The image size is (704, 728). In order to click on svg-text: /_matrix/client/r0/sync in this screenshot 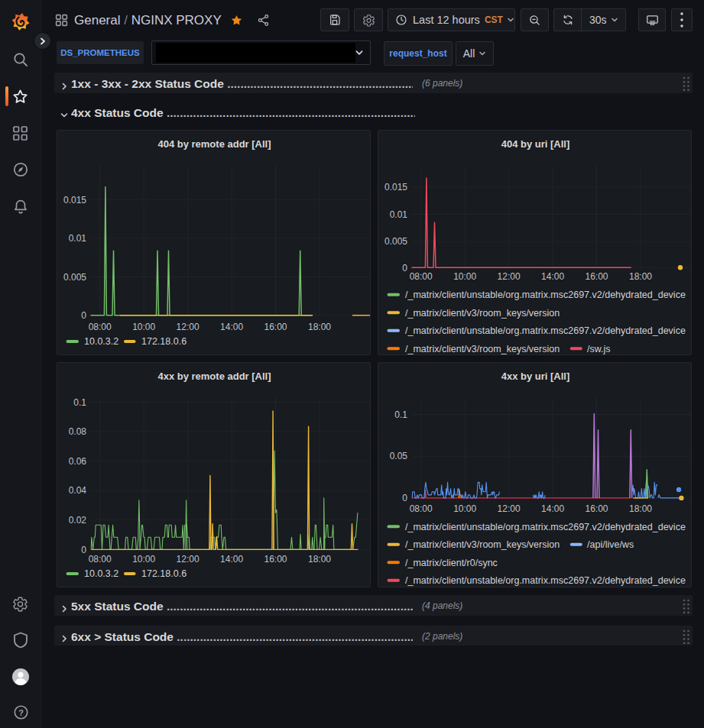, I will do `click(451, 563)`.